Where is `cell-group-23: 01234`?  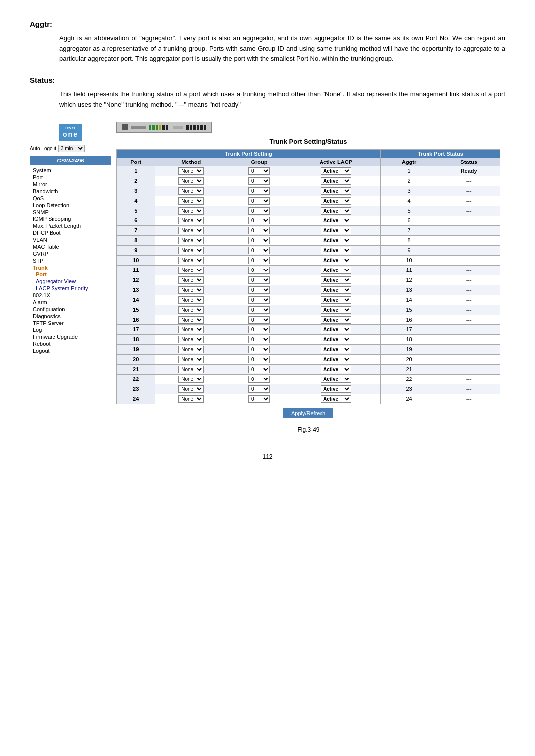 cell-group-23: 01234 is located at coordinates (259, 389).